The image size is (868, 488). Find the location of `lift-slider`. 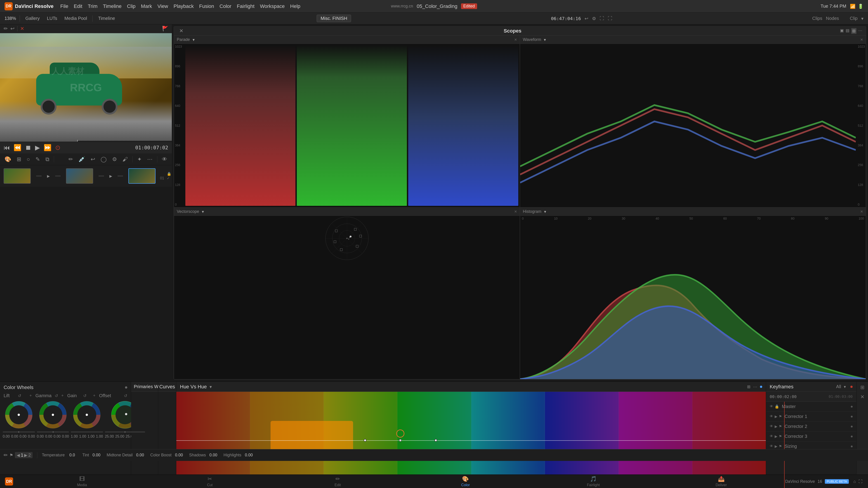

lift-slider is located at coordinates (19, 432).